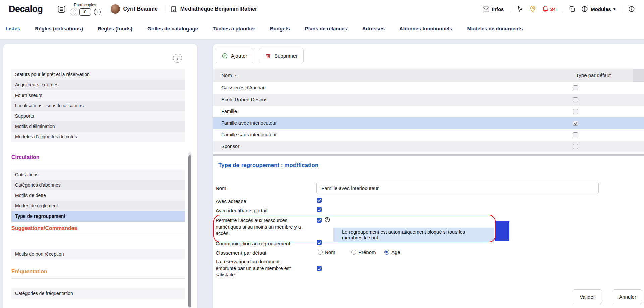 The image size is (644, 308). I want to click on avec-identifiants-portail-checkbox, so click(319, 210).